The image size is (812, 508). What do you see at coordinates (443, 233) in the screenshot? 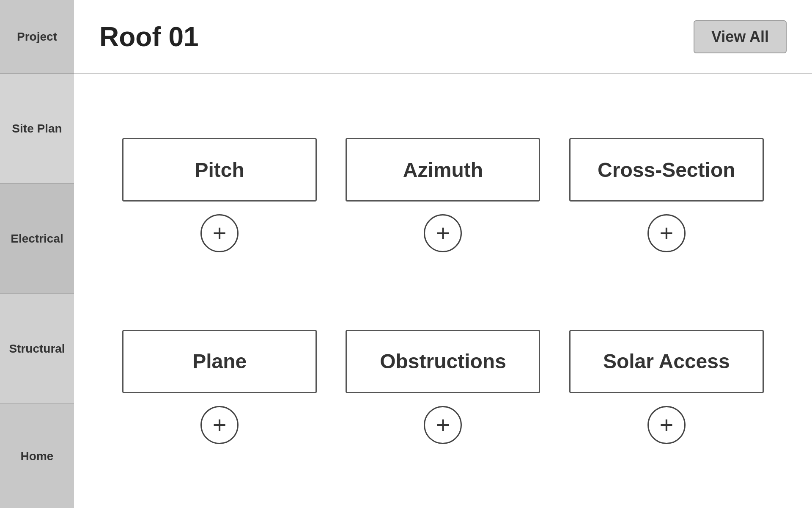
I see `add-button-azimuth: +` at bounding box center [443, 233].